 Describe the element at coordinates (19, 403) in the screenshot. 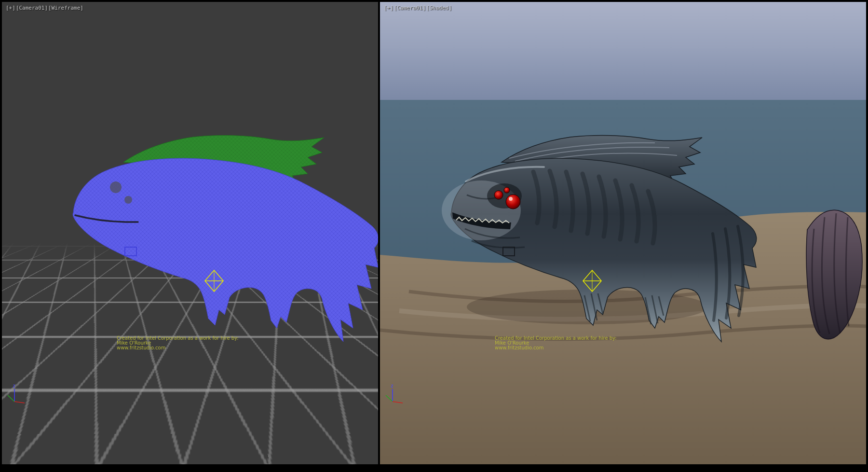

I see `axis-x` at that location.